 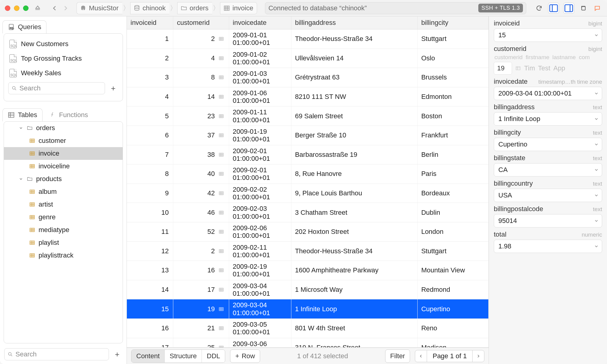 I want to click on column-header-billingcity: billingcity, so click(x=453, y=23).